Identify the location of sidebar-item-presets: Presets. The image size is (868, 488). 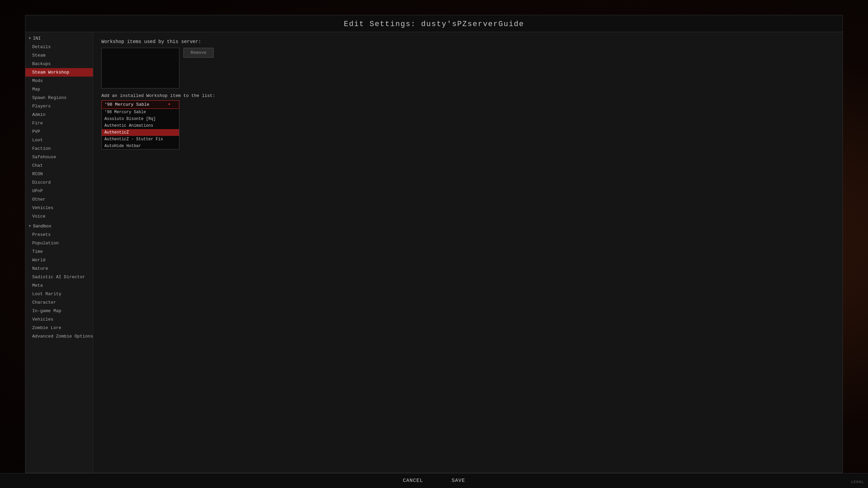
(59, 235).